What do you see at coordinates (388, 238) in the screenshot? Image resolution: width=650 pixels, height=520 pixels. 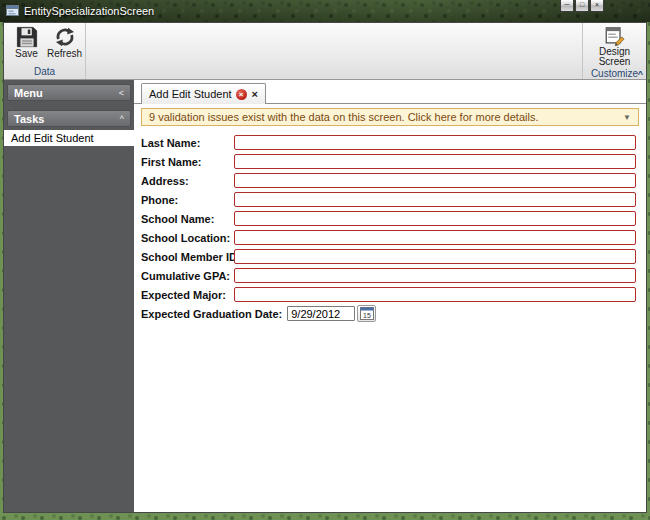 I see `form-row: School Location:` at bounding box center [388, 238].